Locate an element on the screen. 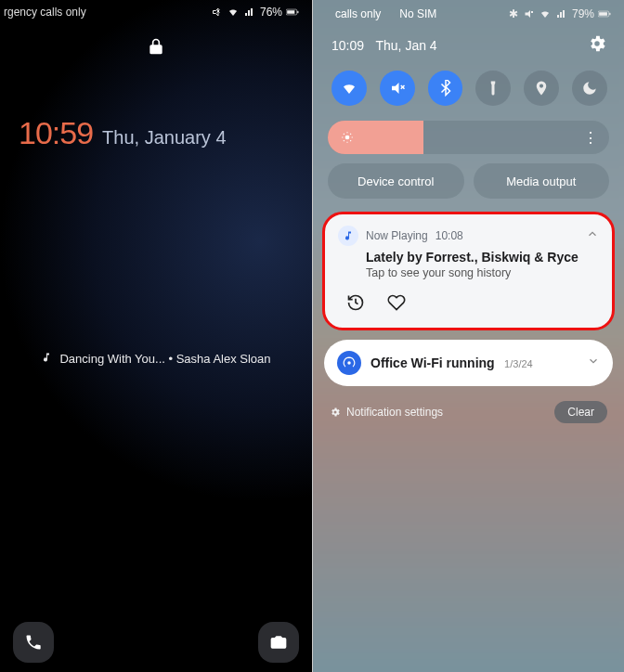 Image resolution: width=624 pixels, height=672 pixels. bluetooth-icon: ✱ is located at coordinates (514, 14).